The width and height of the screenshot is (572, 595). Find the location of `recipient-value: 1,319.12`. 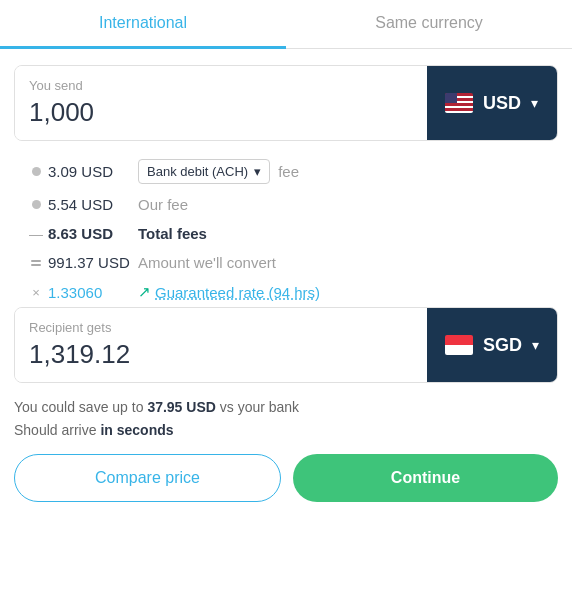

recipient-value: 1,319.12 is located at coordinates (221, 354).